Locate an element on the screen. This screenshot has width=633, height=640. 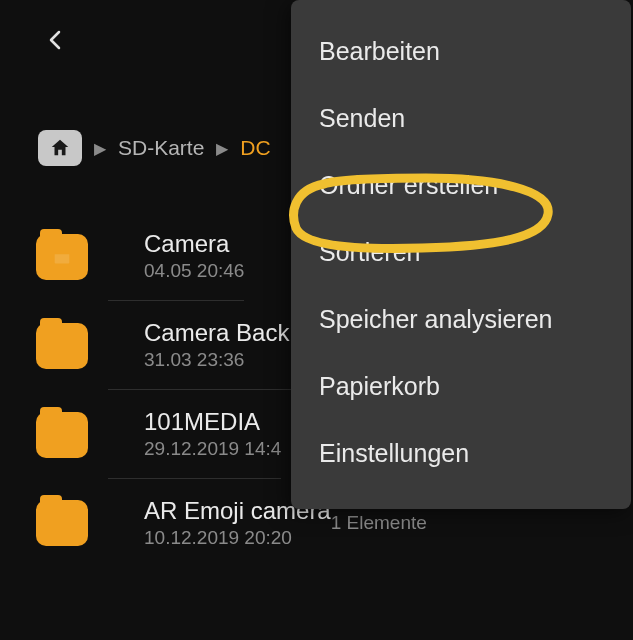
folder-date: 10.12.2019 20:20 is located at coordinates (238, 538).